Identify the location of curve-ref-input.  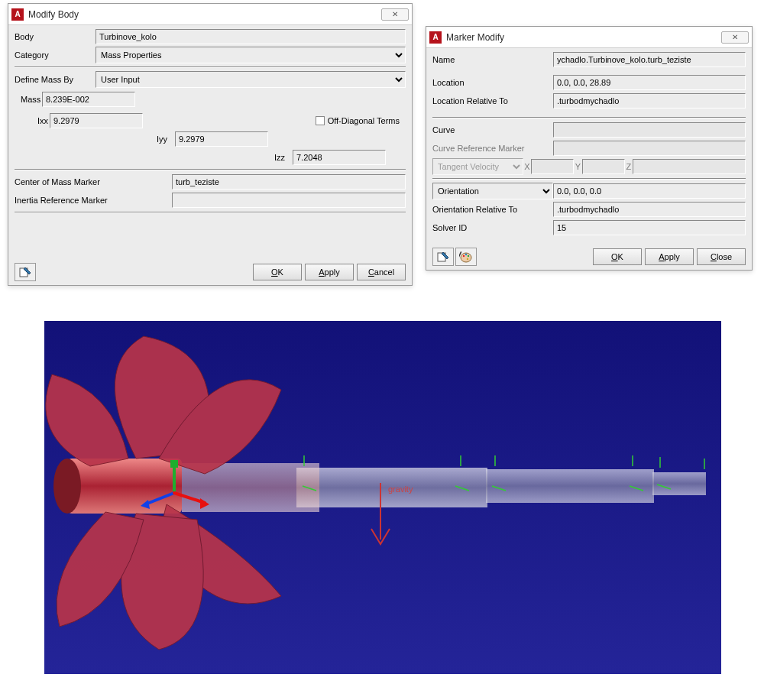
(649, 148).